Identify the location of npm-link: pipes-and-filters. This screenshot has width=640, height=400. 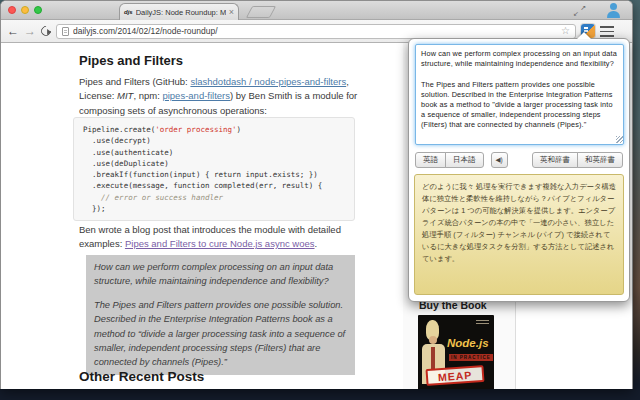
(196, 96).